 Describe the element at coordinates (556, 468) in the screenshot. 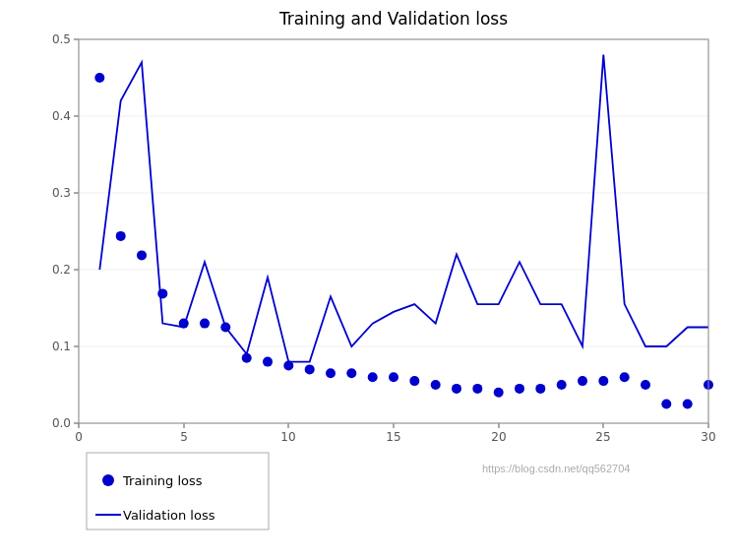

I see `watermark: https://blog.csdn.net/qq562704` at that location.